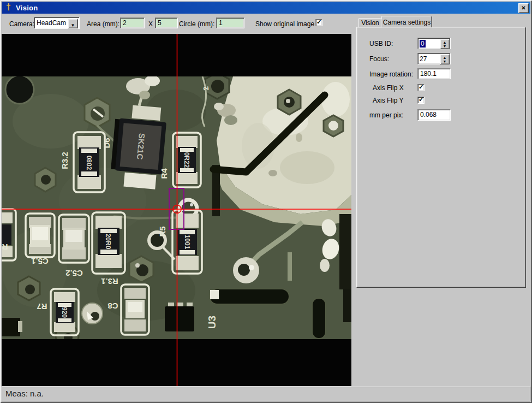 This screenshot has width=532, height=403. I want to click on usb-id-spinner: ▲ ▼, so click(445, 44).